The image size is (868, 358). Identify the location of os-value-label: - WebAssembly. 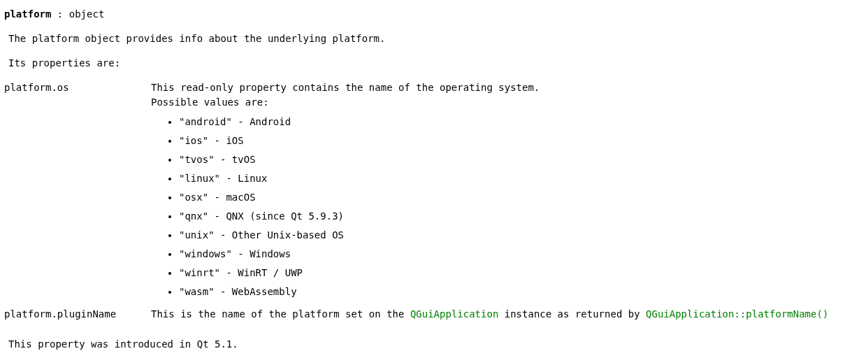
(256, 292).